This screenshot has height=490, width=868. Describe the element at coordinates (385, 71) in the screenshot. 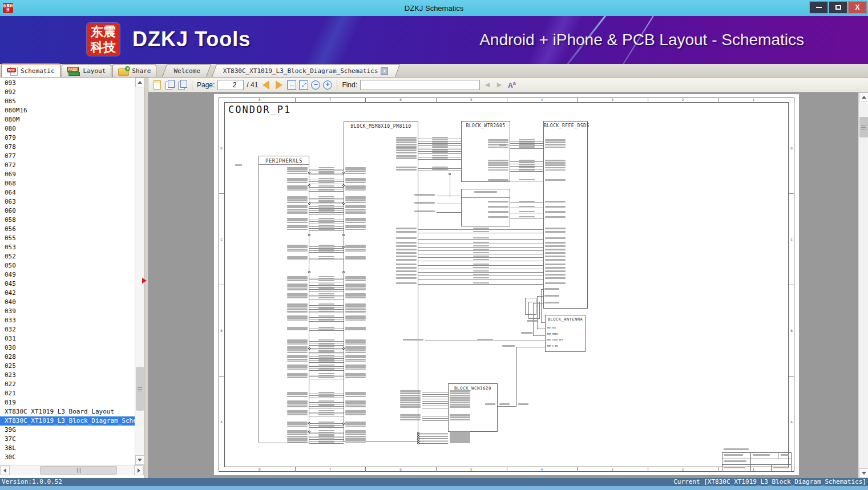

I see `close-tab-icon: x` at that location.